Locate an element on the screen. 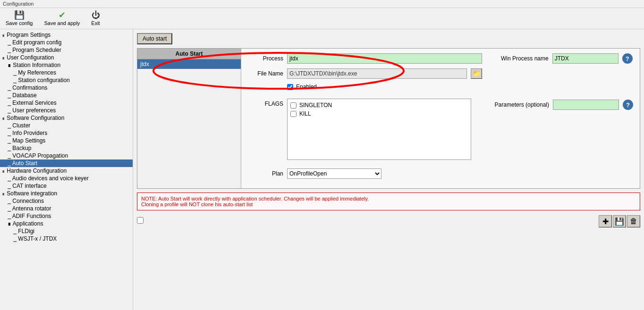 The width and height of the screenshot is (644, 310). delete-button: 🗑 is located at coordinates (634, 221).